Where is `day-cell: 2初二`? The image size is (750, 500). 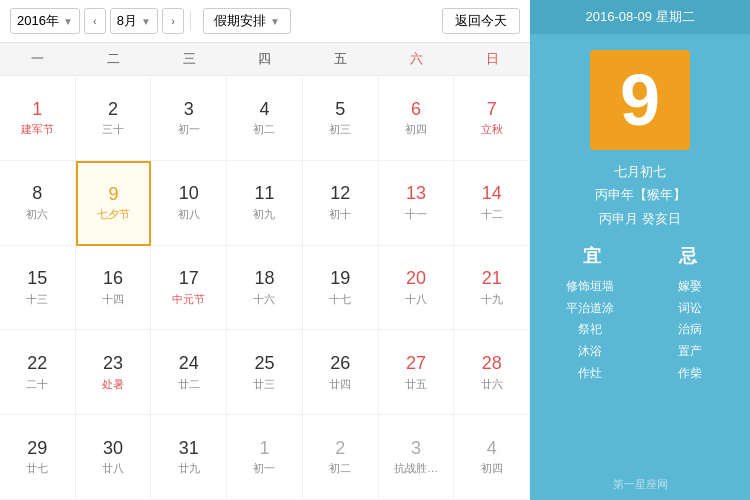 day-cell: 2初二 is located at coordinates (341, 458).